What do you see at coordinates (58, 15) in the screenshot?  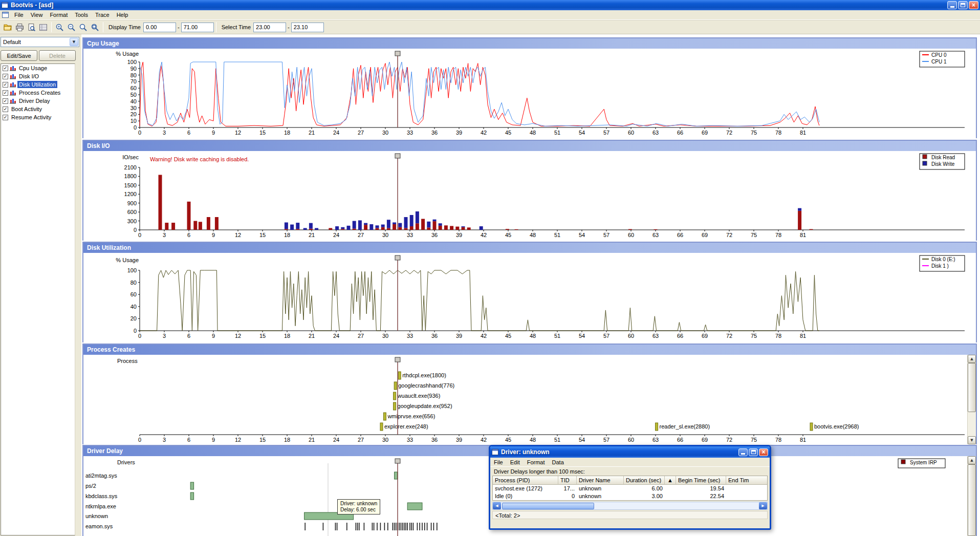 I see `menu-format: Format` at bounding box center [58, 15].